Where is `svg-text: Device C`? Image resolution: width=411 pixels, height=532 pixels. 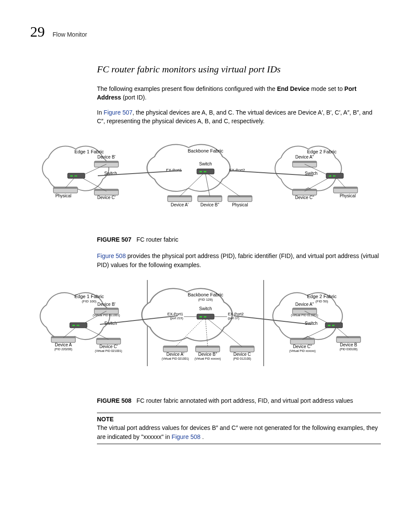 svg-text: Device C is located at coordinates (242, 354).